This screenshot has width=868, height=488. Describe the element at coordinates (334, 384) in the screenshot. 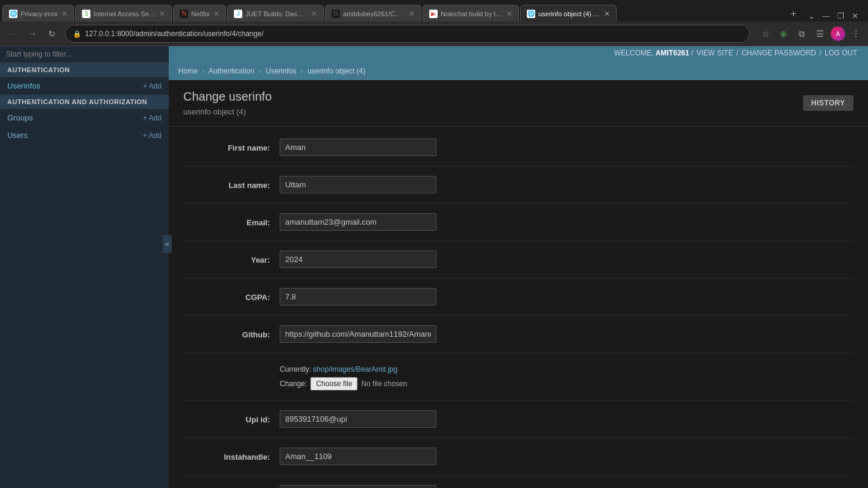

I see `choose-file-button: Choose file` at that location.